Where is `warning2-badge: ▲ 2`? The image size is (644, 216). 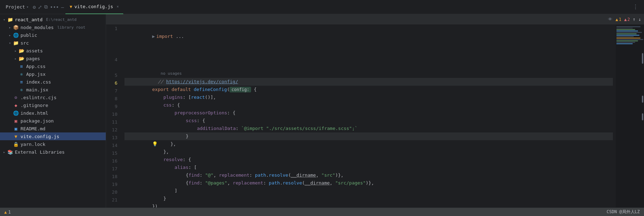
warning2-badge: ▲ 2 is located at coordinates (627, 19).